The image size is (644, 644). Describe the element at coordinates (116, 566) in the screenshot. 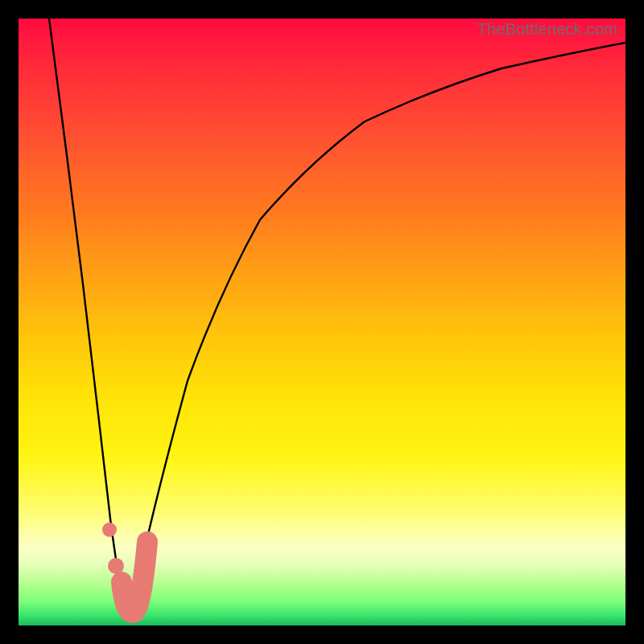

I see `marker-dot-lower` at that location.